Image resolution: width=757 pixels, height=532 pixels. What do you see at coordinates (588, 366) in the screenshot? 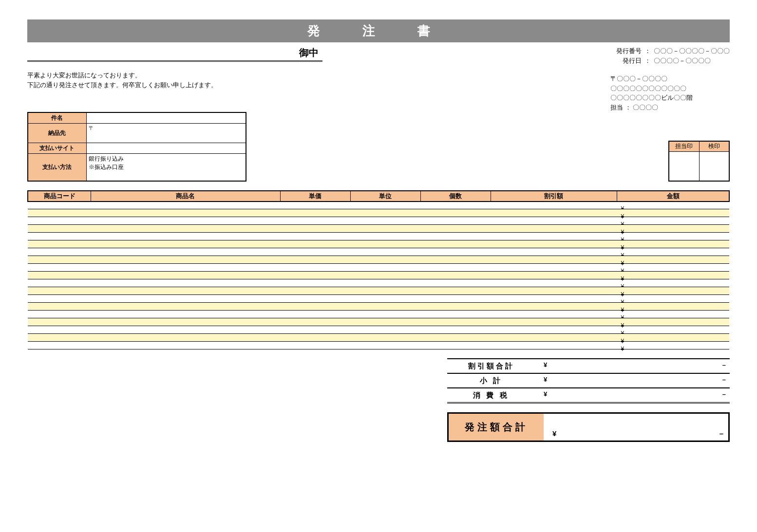
I see `summary-discount-row: 割引額合計 ¥ –` at bounding box center [588, 366].